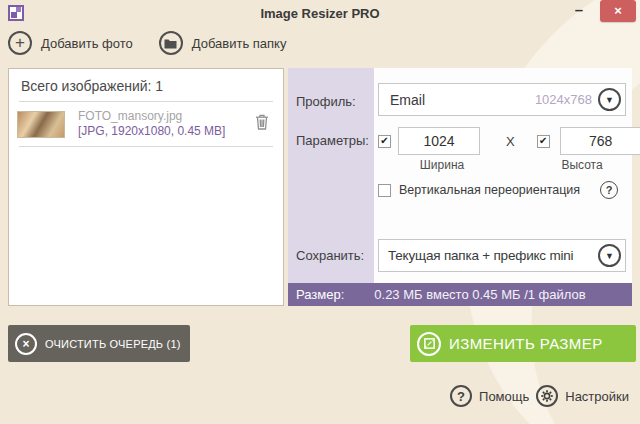 The width and height of the screenshot is (640, 424). Describe the element at coordinates (582, 396) in the screenshot. I see `settings-button: Настройки` at that location.